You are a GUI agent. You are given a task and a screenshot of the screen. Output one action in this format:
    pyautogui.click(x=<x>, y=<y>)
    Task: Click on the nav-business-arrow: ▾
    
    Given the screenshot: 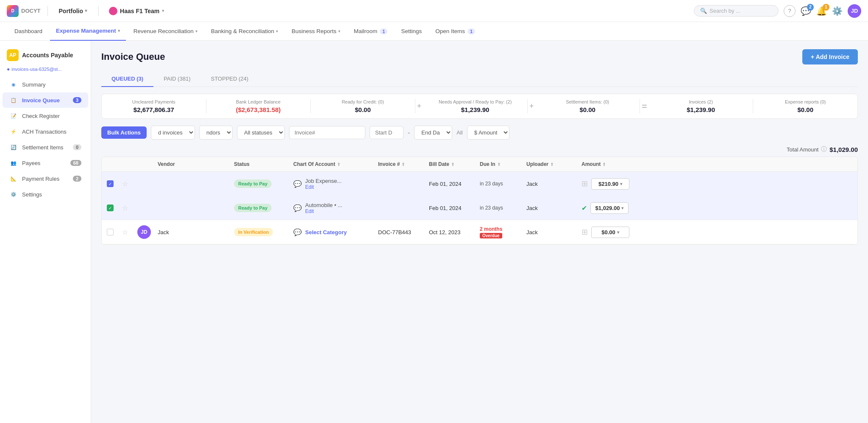 What is the action you would take?
    pyautogui.click(x=339, y=31)
    